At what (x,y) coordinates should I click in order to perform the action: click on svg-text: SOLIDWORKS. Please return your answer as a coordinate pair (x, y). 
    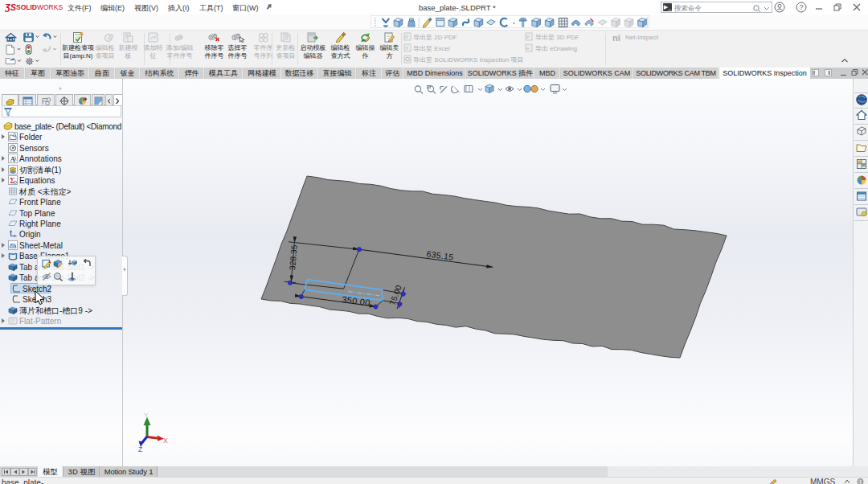
    Looking at the image, I should click on (39, 7).